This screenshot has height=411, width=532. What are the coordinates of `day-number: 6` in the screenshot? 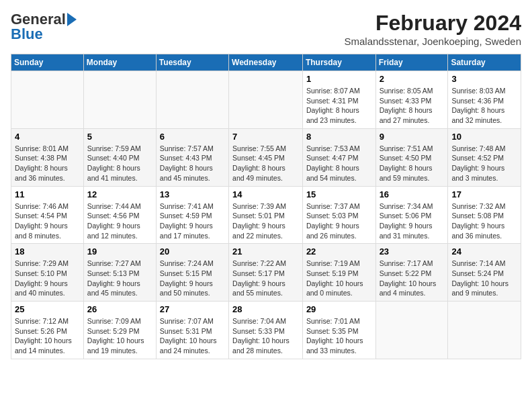 It's located at (192, 137).